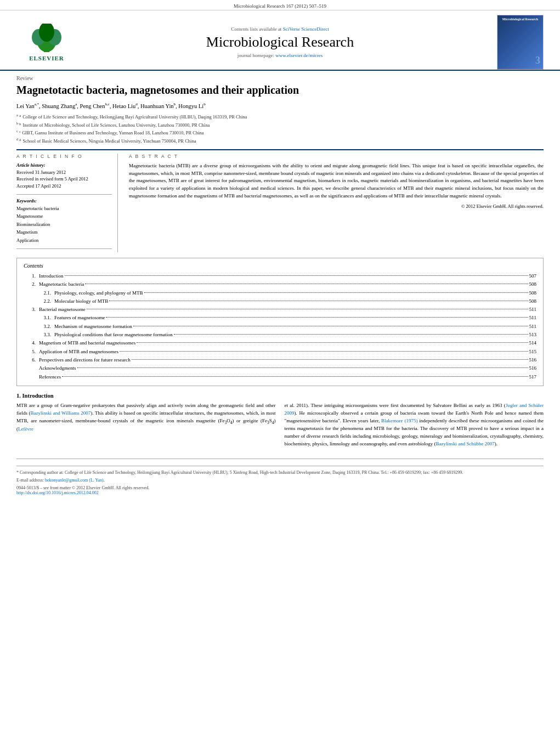 The width and height of the screenshot is (560, 741). Describe the element at coordinates (280, 128) in the screenshot. I see `affiliations: a ᵃ College of Life Science and Technolo…` at that location.